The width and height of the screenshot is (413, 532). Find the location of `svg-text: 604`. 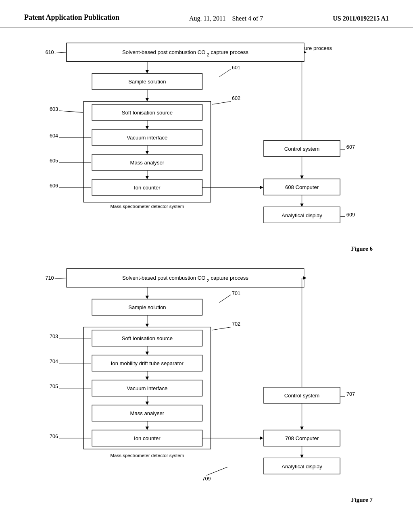

svg-text: 604 is located at coordinates (54, 136).